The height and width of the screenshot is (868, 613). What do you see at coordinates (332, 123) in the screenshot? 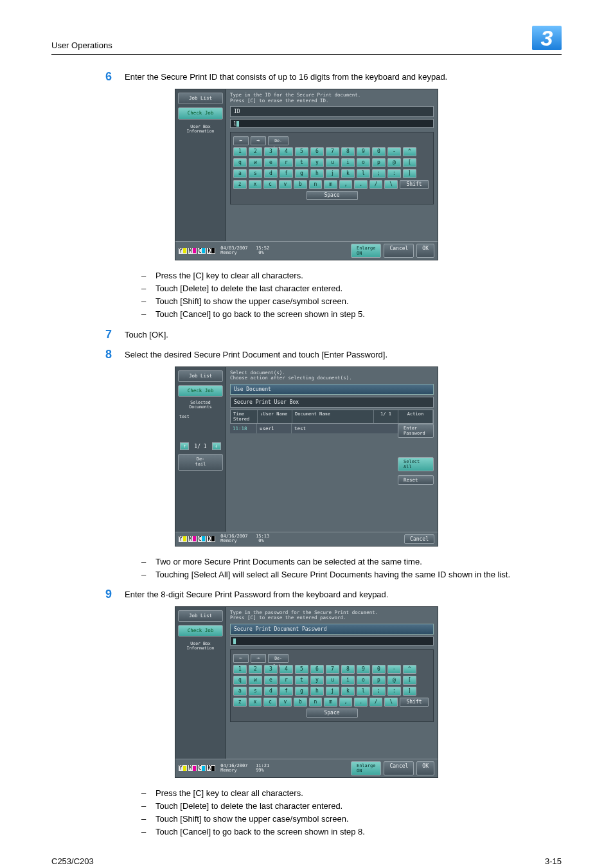
I see `id-input: 1` at bounding box center [332, 123].